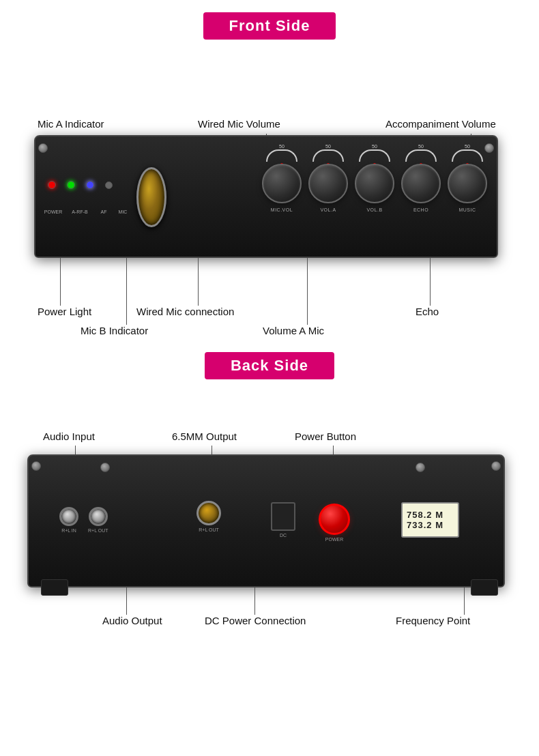  Describe the element at coordinates (427, 311) in the screenshot. I see `echo-label: Echo` at that location.